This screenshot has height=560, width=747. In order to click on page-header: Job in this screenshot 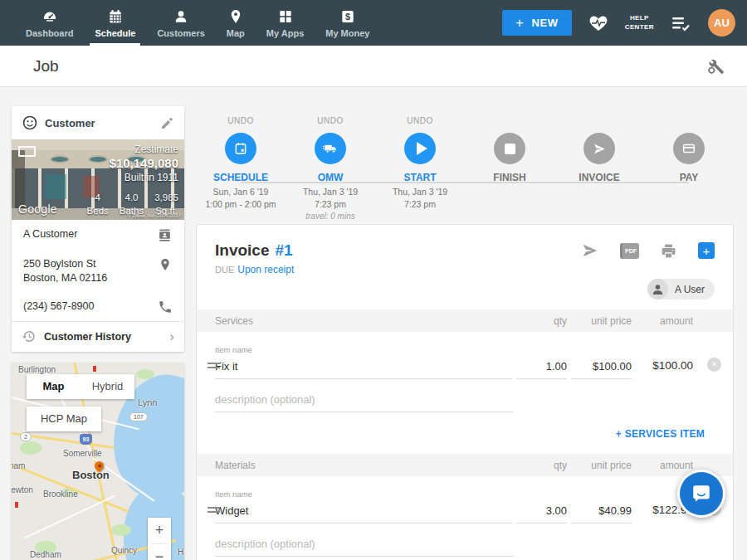, I will do `click(374, 66)`.